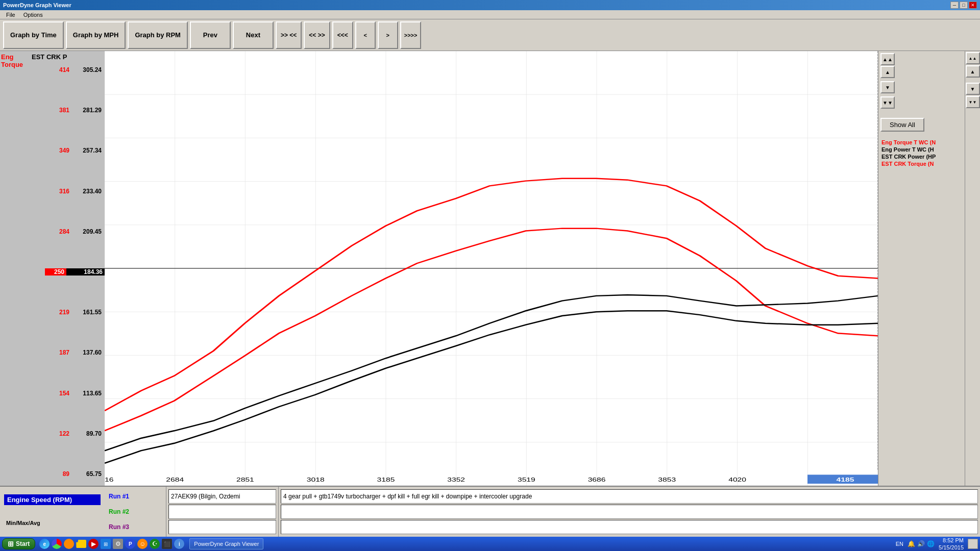 The width and height of the screenshot is (980, 551). Describe the element at coordinates (56, 272) in the screenshot. I see `crosshair-red-val: 250` at that location.